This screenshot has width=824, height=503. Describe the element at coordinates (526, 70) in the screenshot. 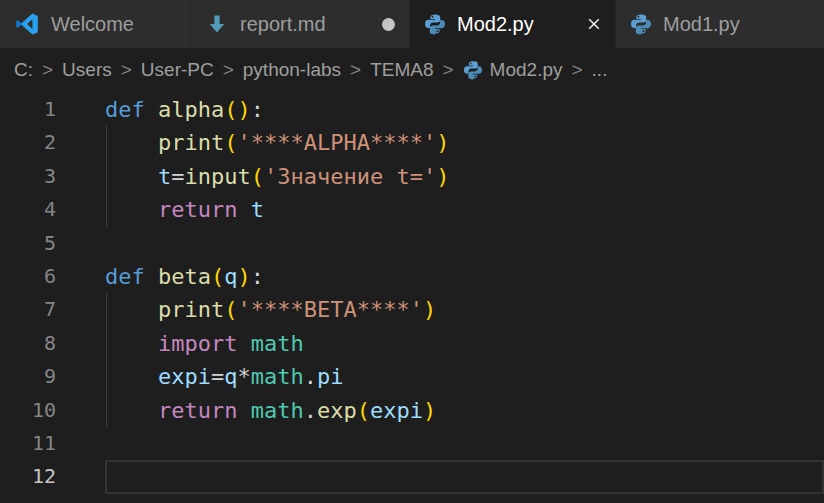

I see `breadcrumb-item-file: Mod2.py` at that location.